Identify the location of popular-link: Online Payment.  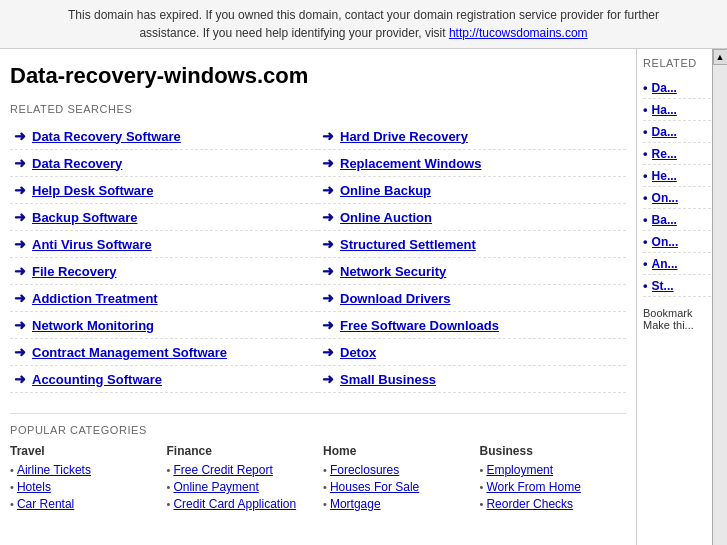
(216, 487).